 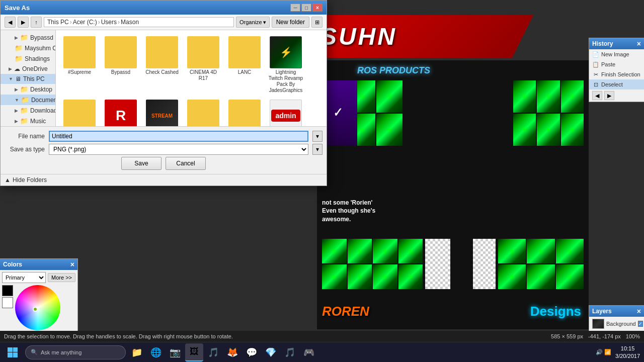 I want to click on taskbar-clock: 10:15 3/20/2017, so click(x=628, y=352).